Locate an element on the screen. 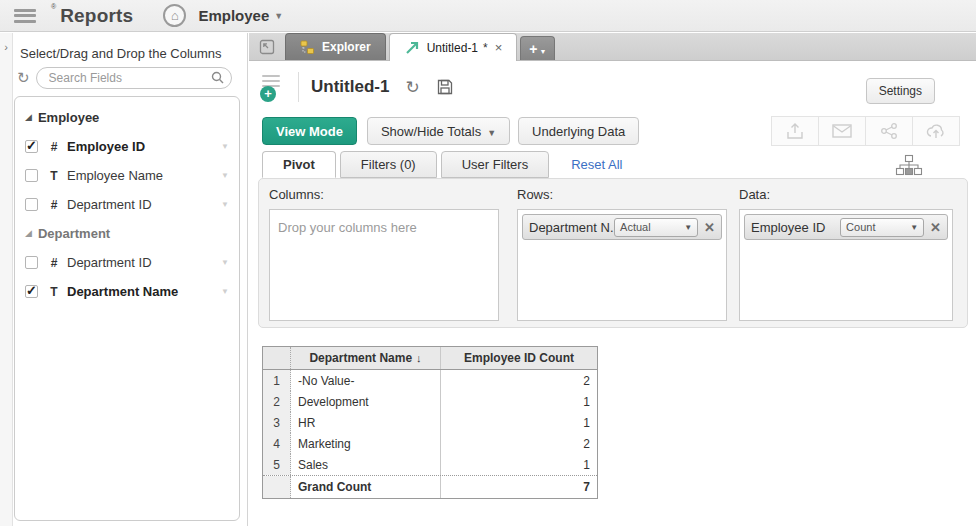 Image resolution: width=976 pixels, height=526 pixels. search-fields-input is located at coordinates (134, 78).